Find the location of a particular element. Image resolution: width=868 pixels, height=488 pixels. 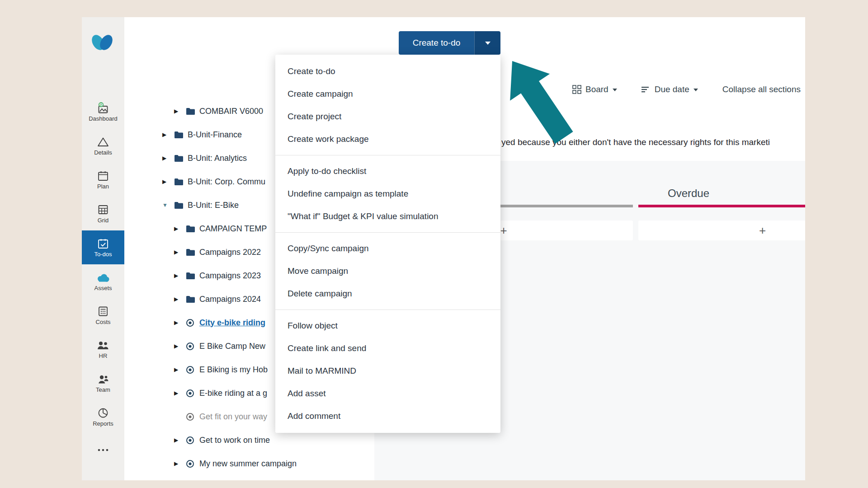

sidebar-item-label: Reports is located at coordinates (103, 424).